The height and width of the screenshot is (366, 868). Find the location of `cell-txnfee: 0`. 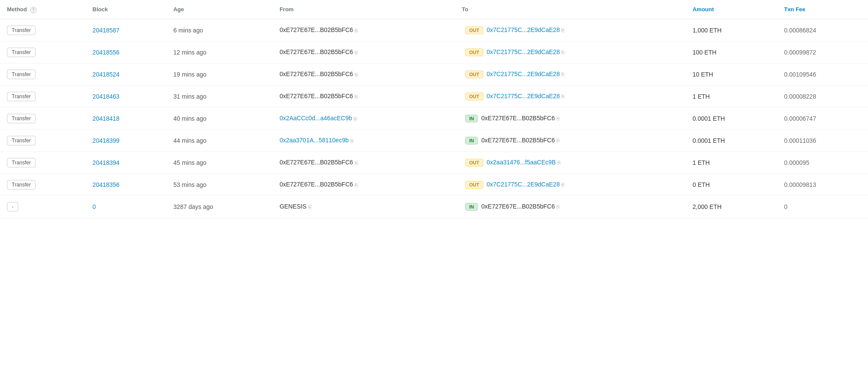

cell-txnfee: 0 is located at coordinates (823, 207).